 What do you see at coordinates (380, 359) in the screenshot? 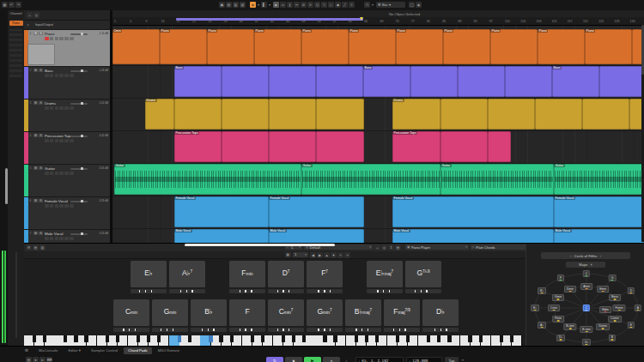
I see `time-position-display: ♩ 65. 1. 2.102` at bounding box center [380, 359].